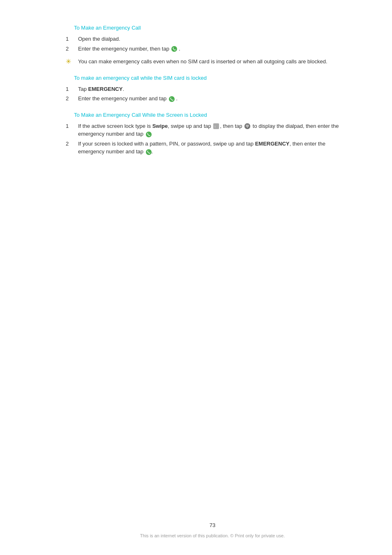 The image size is (392, 555). Describe the element at coordinates (204, 62) in the screenshot. I see `tip-box: ✳ You can make emergency calls even when…` at that location.